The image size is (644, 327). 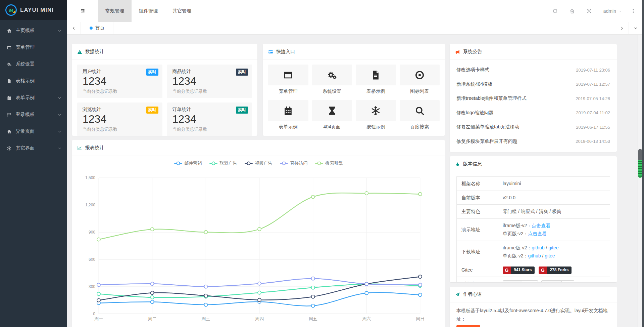 What do you see at coordinates (552, 281) in the screenshot?
I see `github-Fork-button: Fork` at bounding box center [552, 281].